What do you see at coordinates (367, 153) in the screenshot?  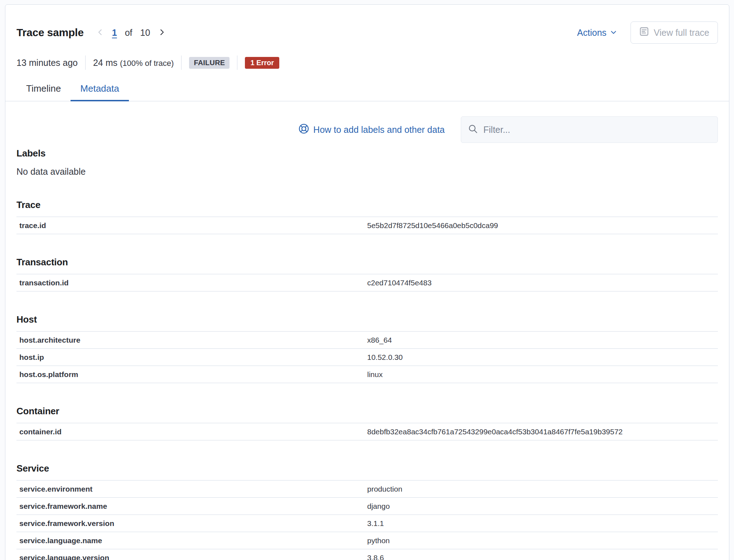 I see `section-title: Labels` at bounding box center [367, 153].